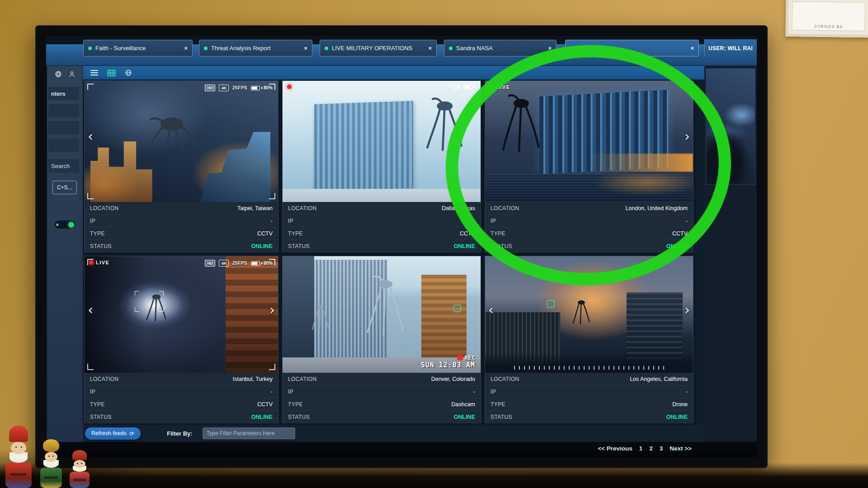 This screenshot has width=868, height=488. Describe the element at coordinates (382, 314) in the screenshot. I see `feed-video-denver: REC SUN 12:03 AM` at that location.